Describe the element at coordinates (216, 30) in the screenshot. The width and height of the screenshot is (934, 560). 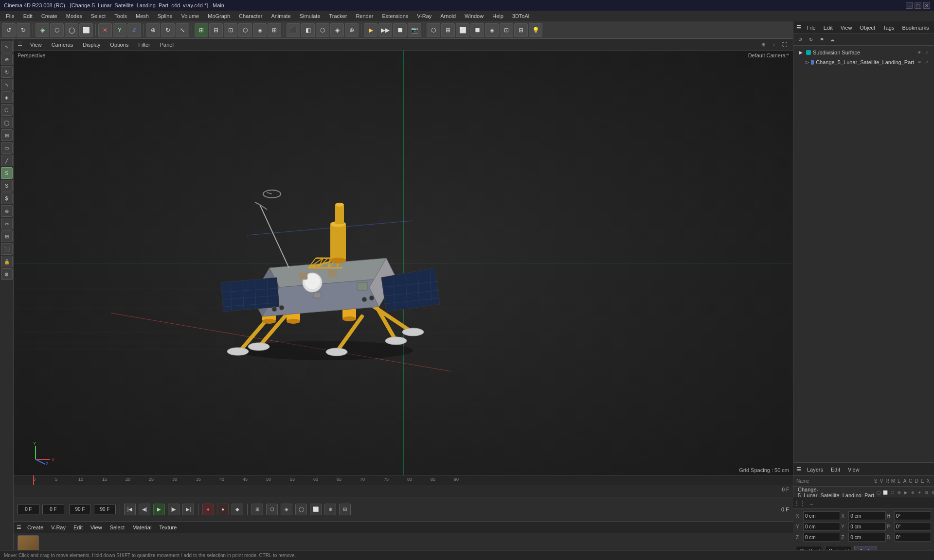
I see `snap2-button: ⊟` at that location.